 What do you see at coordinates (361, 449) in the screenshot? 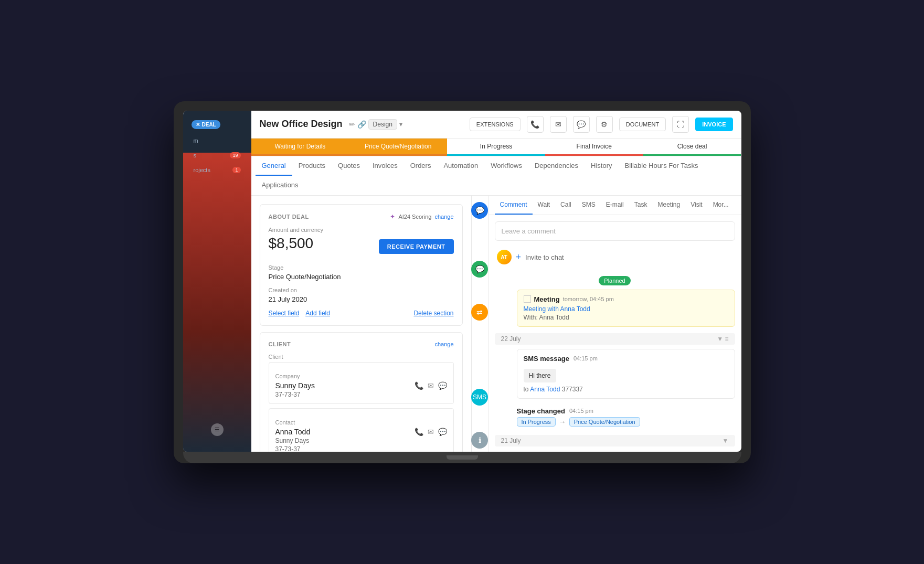
I see `contact-phone: 37-73-37` at bounding box center [361, 449].